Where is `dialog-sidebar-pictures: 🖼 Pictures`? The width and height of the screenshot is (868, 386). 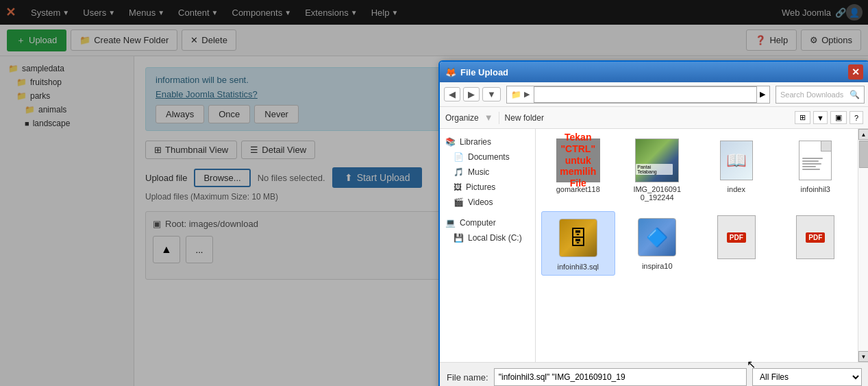
dialog-sidebar-pictures: 🖼 Pictures is located at coordinates (488, 187).